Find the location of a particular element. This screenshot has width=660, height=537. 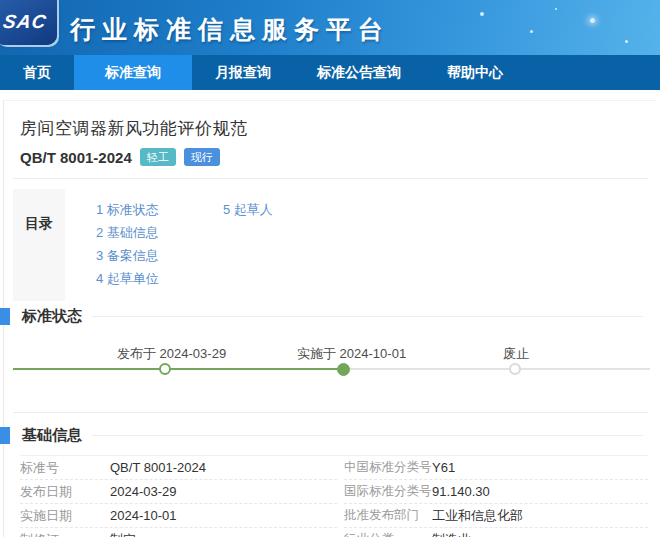

field-label: 制修订 is located at coordinates (65, 534).